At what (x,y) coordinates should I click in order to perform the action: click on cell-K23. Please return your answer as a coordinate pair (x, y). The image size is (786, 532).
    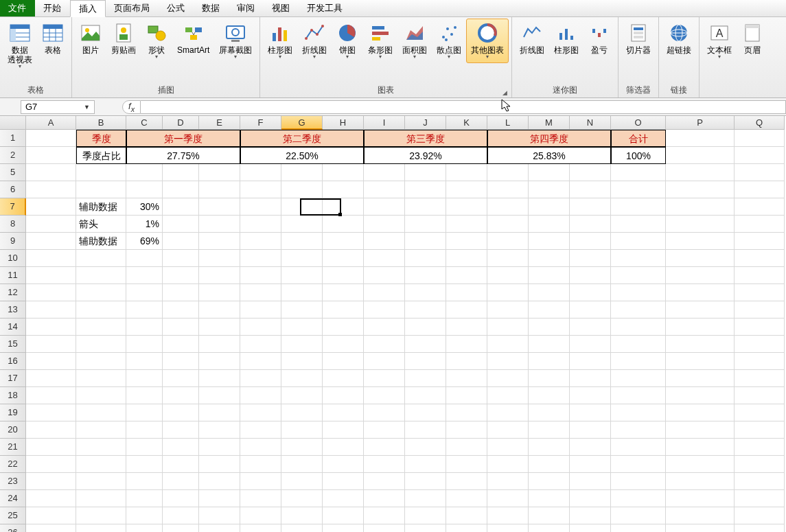
    Looking at the image, I should click on (467, 482).